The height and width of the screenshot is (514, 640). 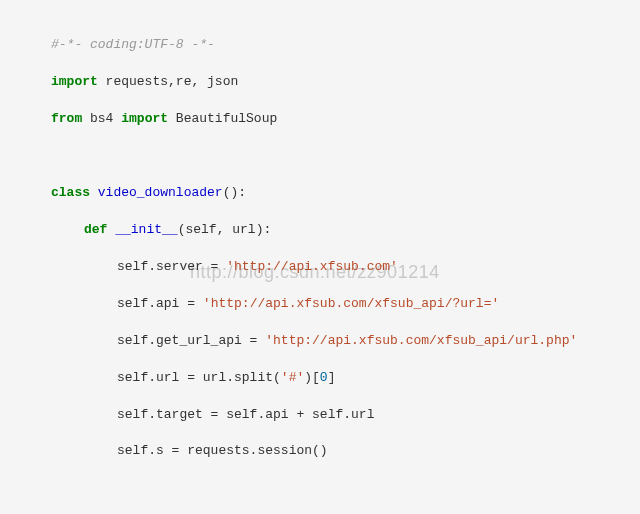 What do you see at coordinates (191, 340) in the screenshot?
I see `assign-geturl: self.get_url_api =` at bounding box center [191, 340].